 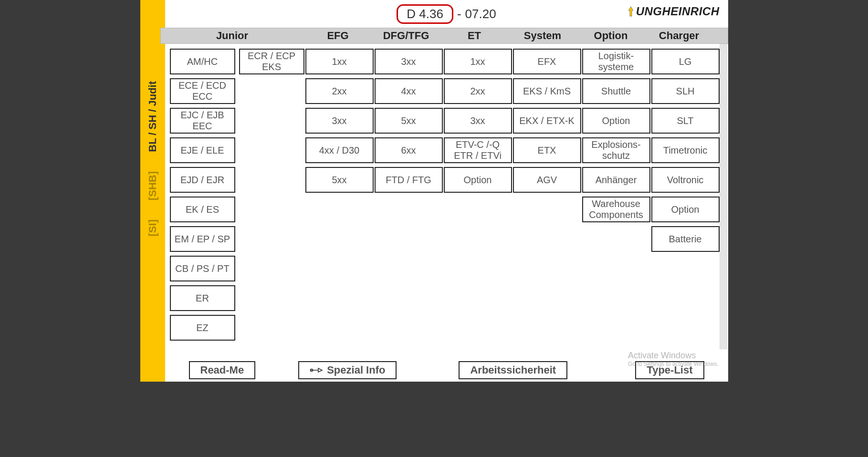 I want to click on col-header-charger: Charger, so click(x=680, y=36).